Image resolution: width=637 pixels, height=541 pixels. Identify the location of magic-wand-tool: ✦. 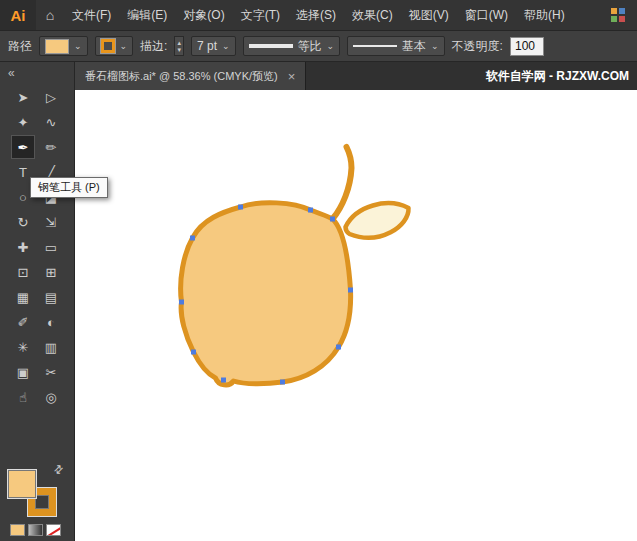
(23, 122).